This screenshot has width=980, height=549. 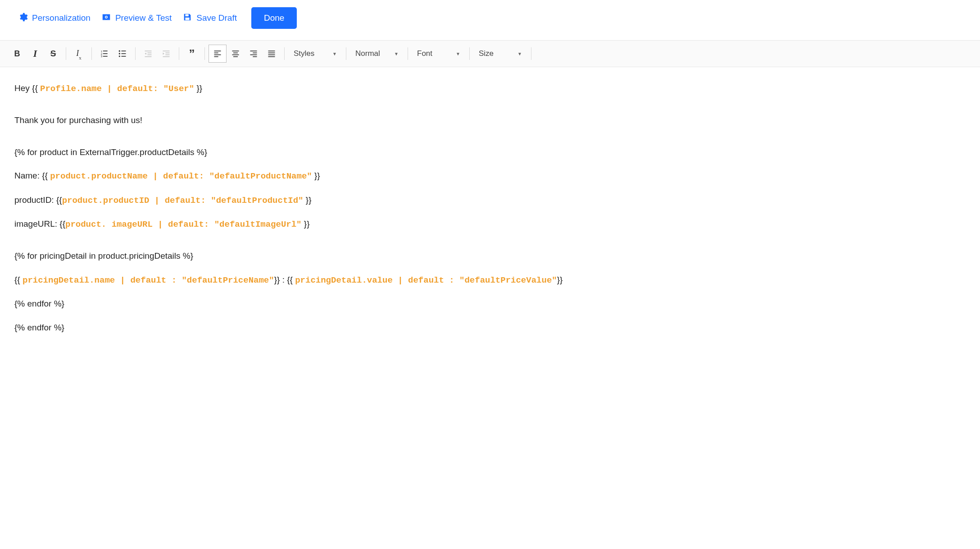 I want to click on template-token: pricingDetail.name | default : "defaultP…, so click(x=149, y=280).